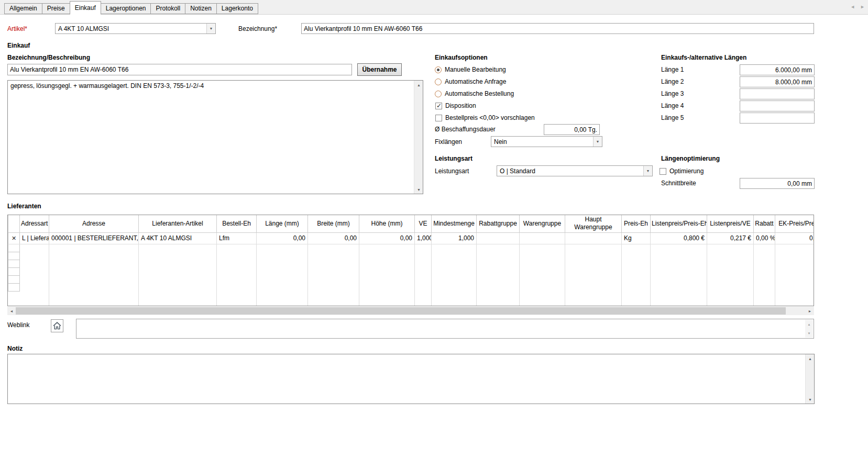 The width and height of the screenshot is (868, 470). I want to click on laenge1-input, so click(777, 70).